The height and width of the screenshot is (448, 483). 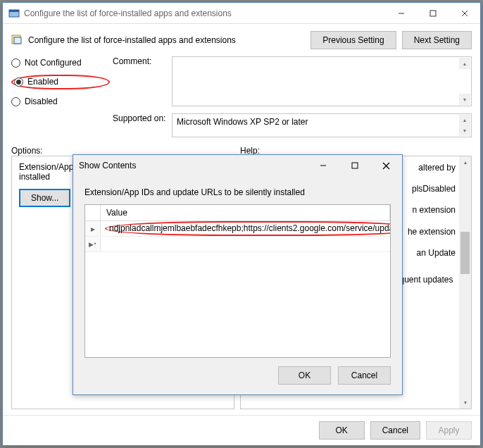 What do you see at coordinates (322, 82) in the screenshot?
I see `comment-textarea: ▴ ▾` at bounding box center [322, 82].